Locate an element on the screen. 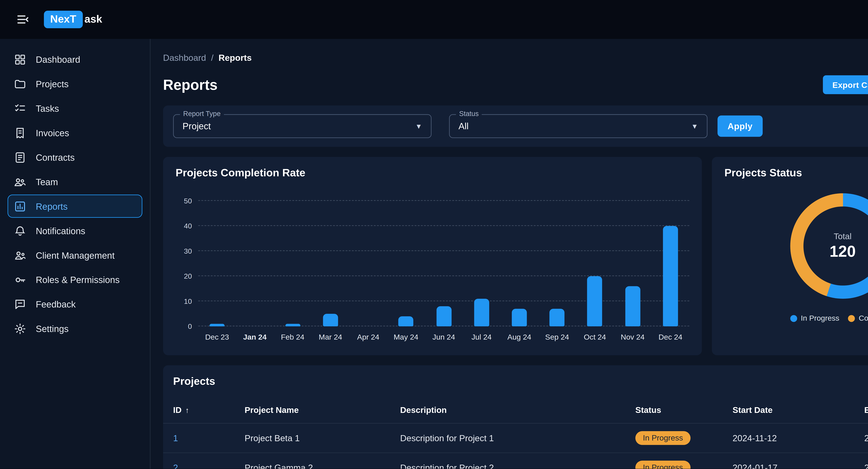 This screenshot has width=868, height=469. cell-end-date: 2024-12-26 is located at coordinates (866, 438).